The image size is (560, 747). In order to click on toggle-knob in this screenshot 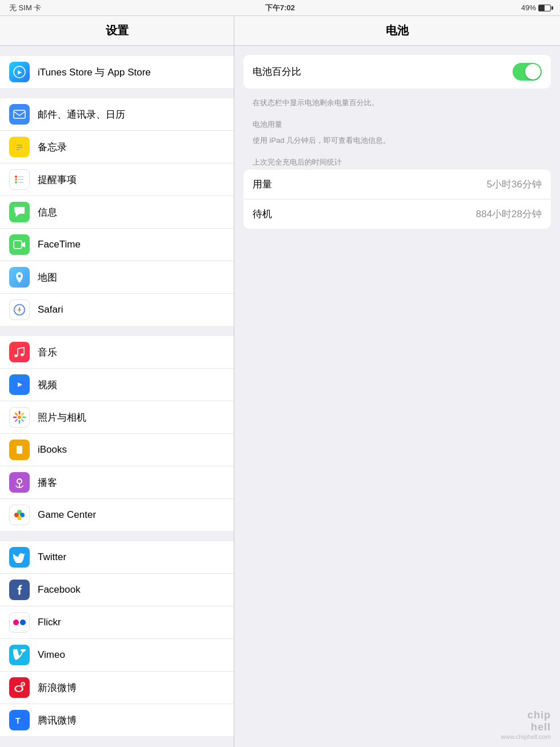, I will do `click(533, 72)`.